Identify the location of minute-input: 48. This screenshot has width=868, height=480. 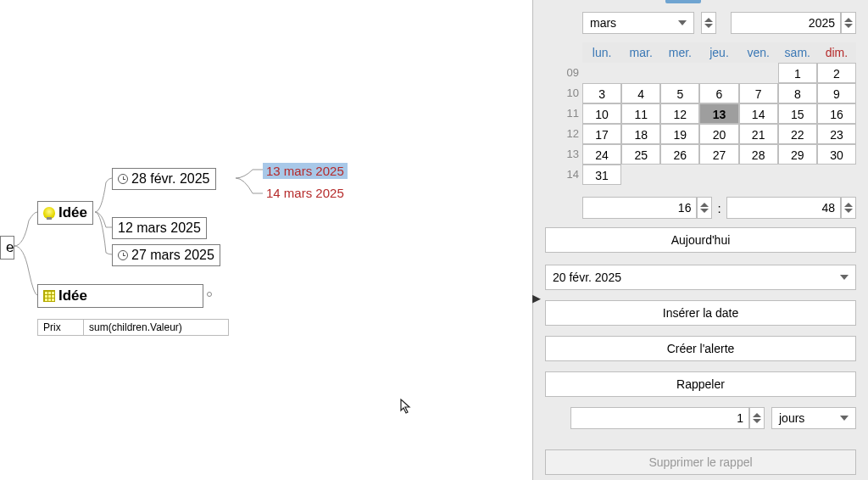
(783, 208).